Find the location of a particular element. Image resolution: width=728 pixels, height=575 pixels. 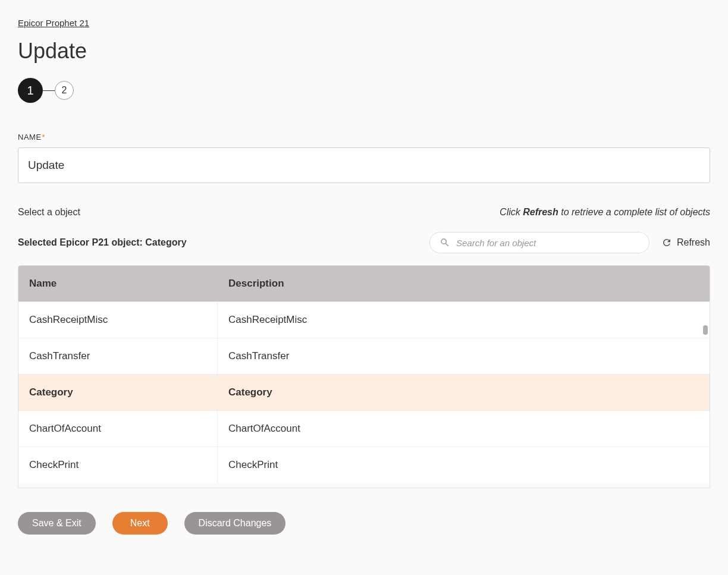

next-button: Next is located at coordinates (140, 523).